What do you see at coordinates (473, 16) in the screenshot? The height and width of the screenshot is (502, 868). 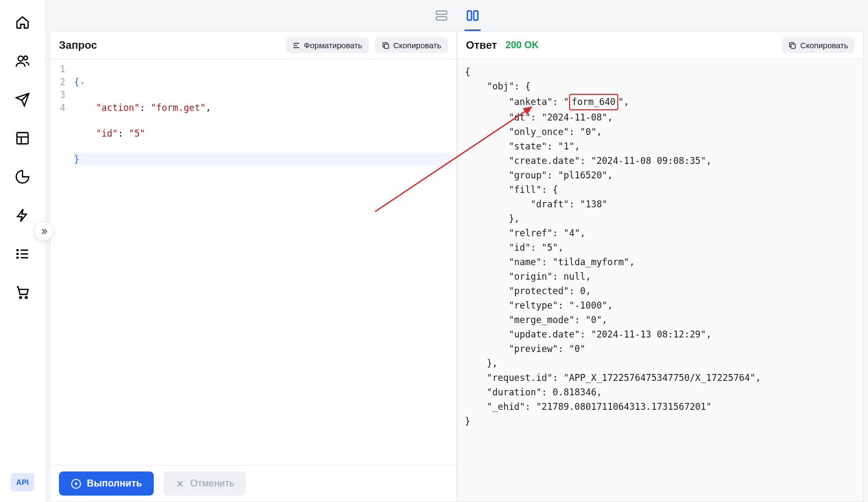 I see `view-toggle-split` at bounding box center [473, 16].